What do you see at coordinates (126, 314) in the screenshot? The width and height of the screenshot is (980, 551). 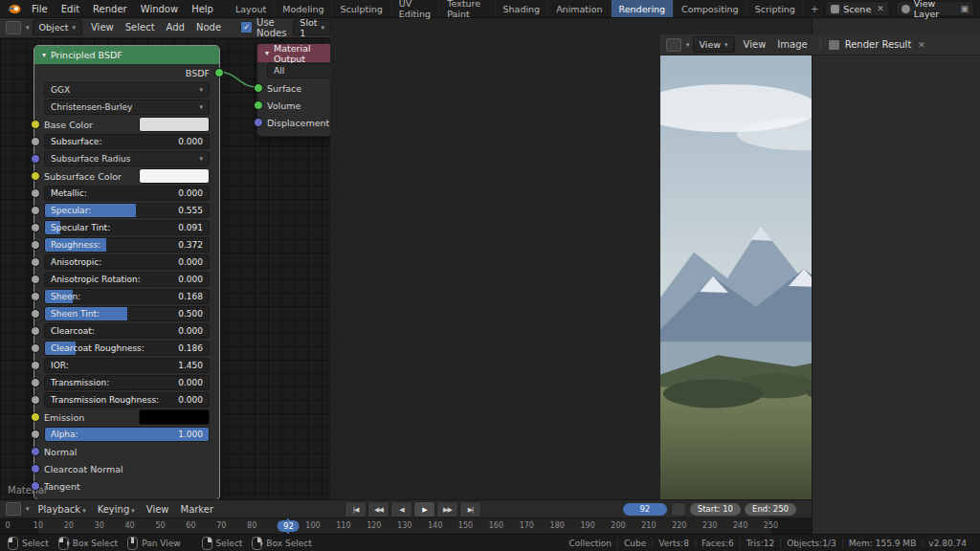 I see `bsdf-slider-sheen-tint: Sheen Tint:0.500` at bounding box center [126, 314].